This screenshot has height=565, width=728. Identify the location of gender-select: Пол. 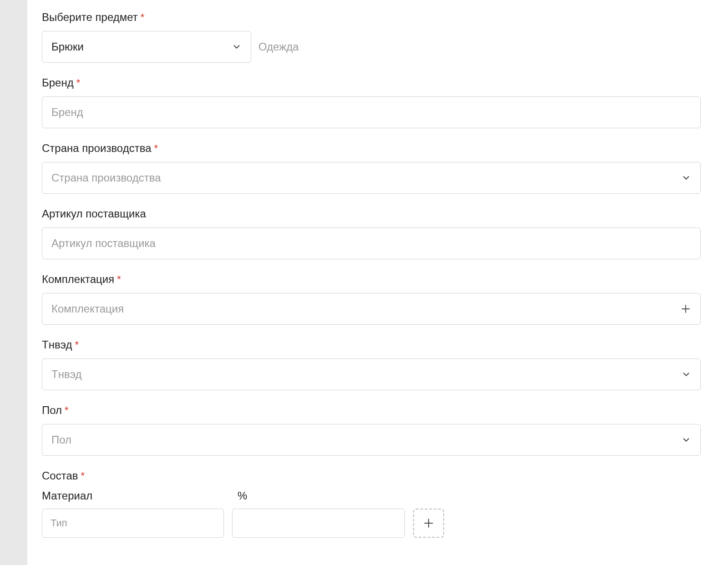
(371, 440).